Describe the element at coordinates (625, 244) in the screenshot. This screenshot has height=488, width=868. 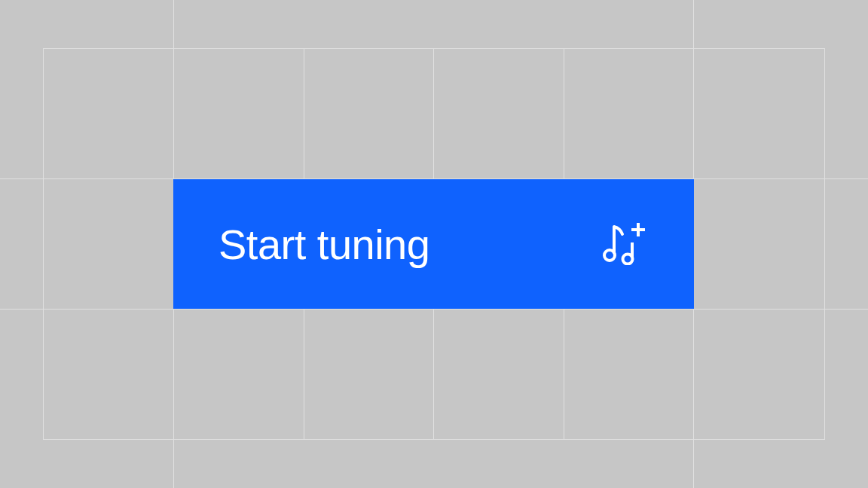
I see `music-add-icon` at that location.